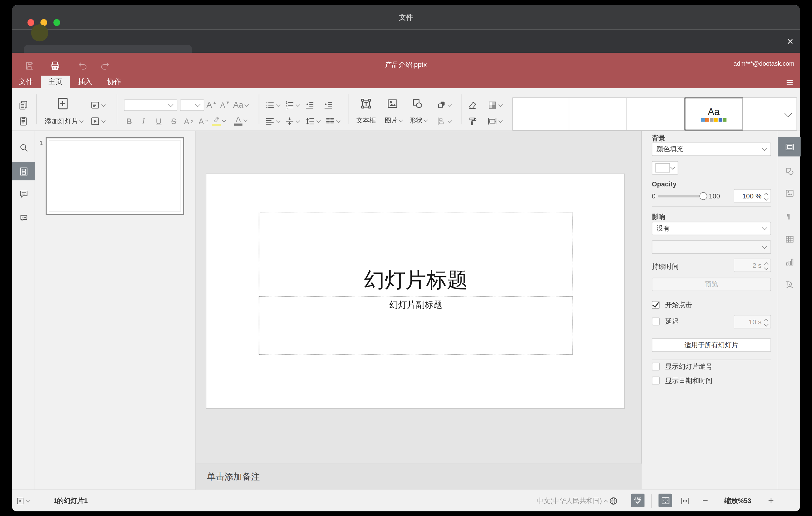  Describe the element at coordinates (495, 121) in the screenshot. I see `slide-size-button` at that location.